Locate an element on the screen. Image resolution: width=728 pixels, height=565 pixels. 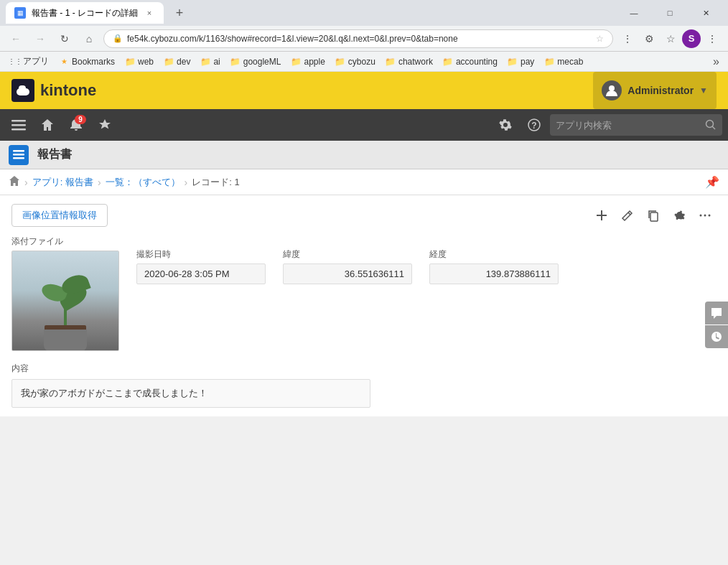
edit-record-button is located at coordinates (627, 215).